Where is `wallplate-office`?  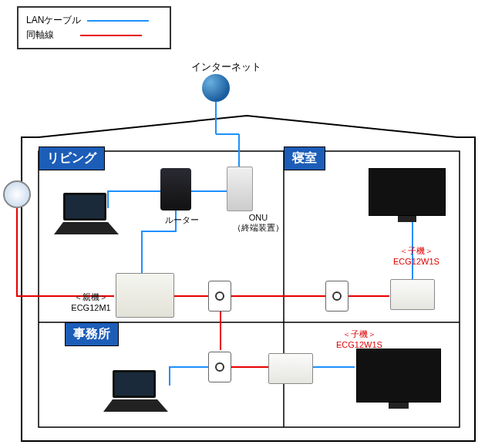
wallplate-office is located at coordinates (220, 367).